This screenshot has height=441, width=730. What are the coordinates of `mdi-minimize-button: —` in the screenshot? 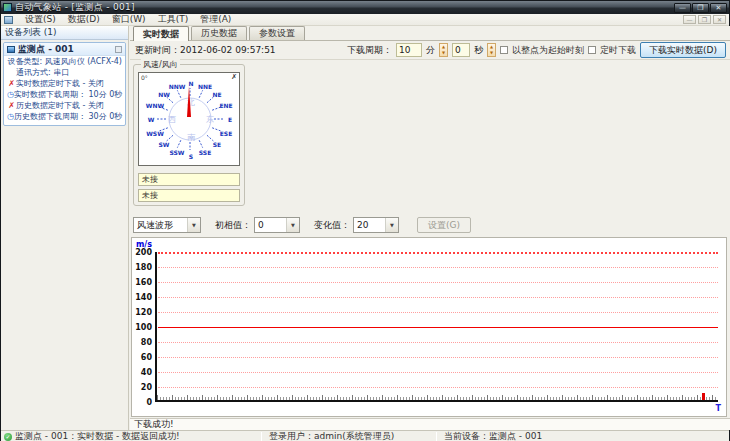 It's located at (690, 20).